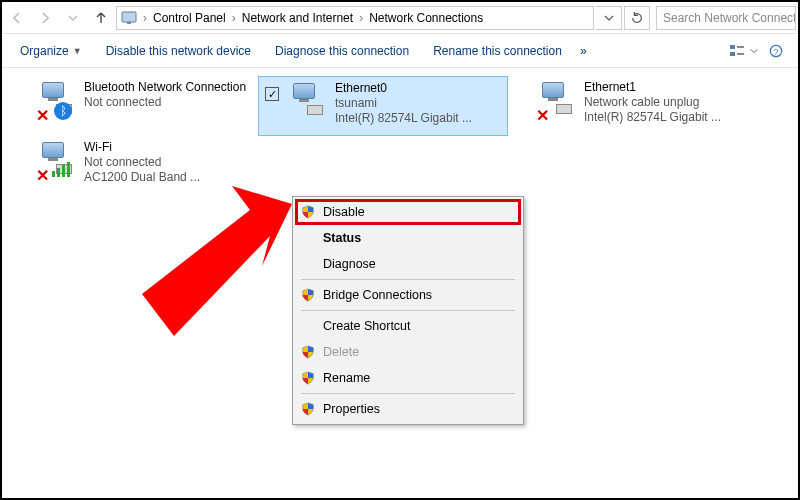  I want to click on selection-checkbox: ✓, so click(272, 94).